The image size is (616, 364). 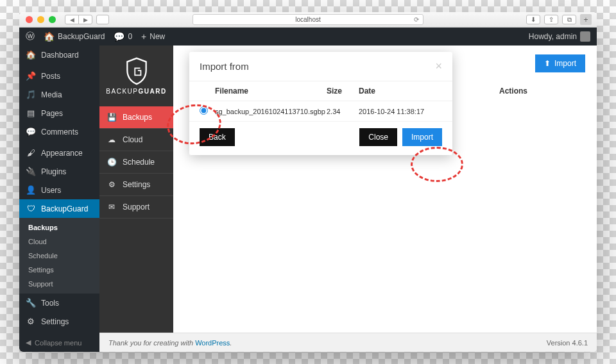 What do you see at coordinates (59, 322) in the screenshot?
I see `sidebar-item-settings: ⚙Settings` at bounding box center [59, 322].